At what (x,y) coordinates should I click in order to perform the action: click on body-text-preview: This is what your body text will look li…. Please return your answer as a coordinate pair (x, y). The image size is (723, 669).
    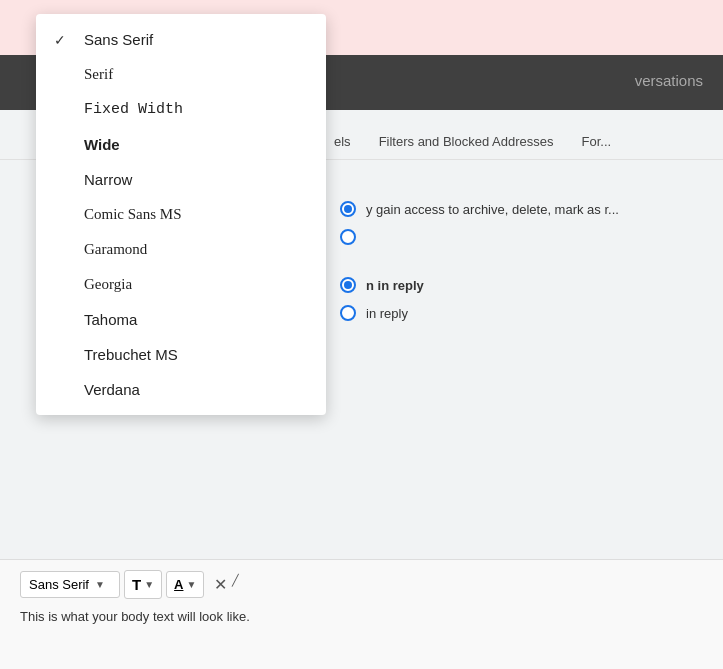
    Looking at the image, I should click on (362, 616).